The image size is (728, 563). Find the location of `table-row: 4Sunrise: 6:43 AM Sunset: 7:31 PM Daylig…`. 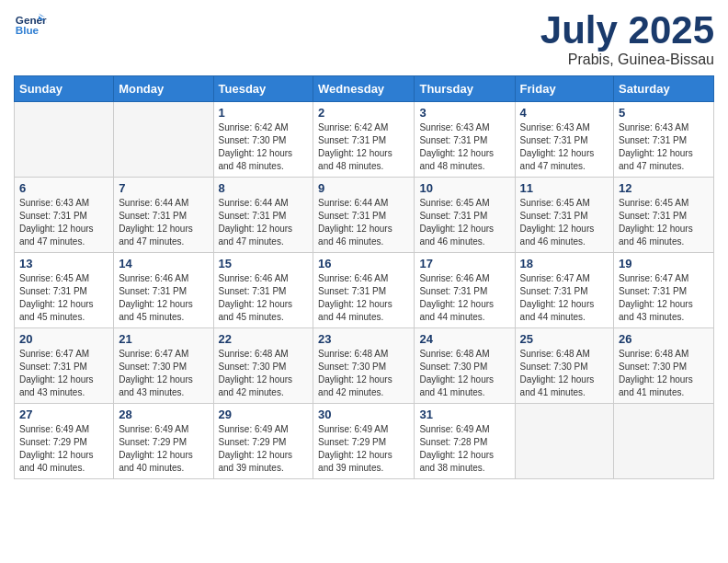

table-row: 4Sunrise: 6:43 AM Sunset: 7:31 PM Daylig… is located at coordinates (564, 140).